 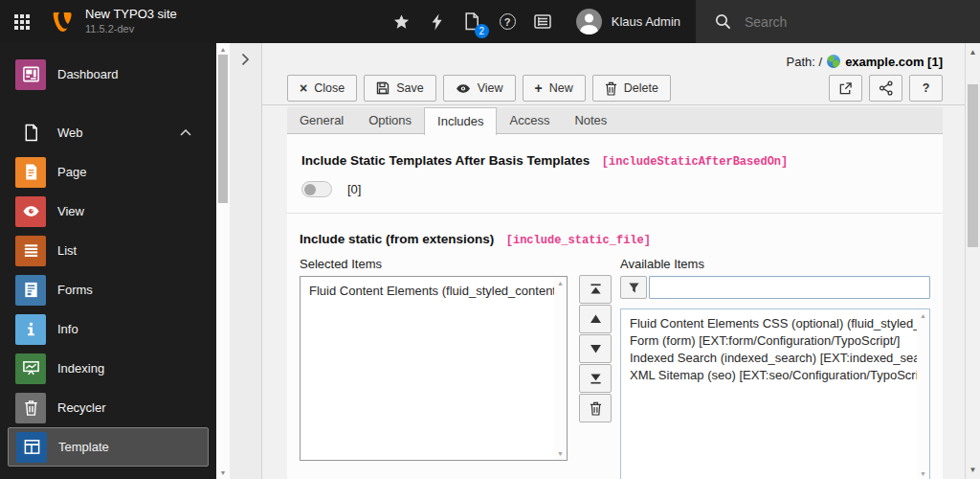 I want to click on tab-general: General, so click(x=322, y=121).